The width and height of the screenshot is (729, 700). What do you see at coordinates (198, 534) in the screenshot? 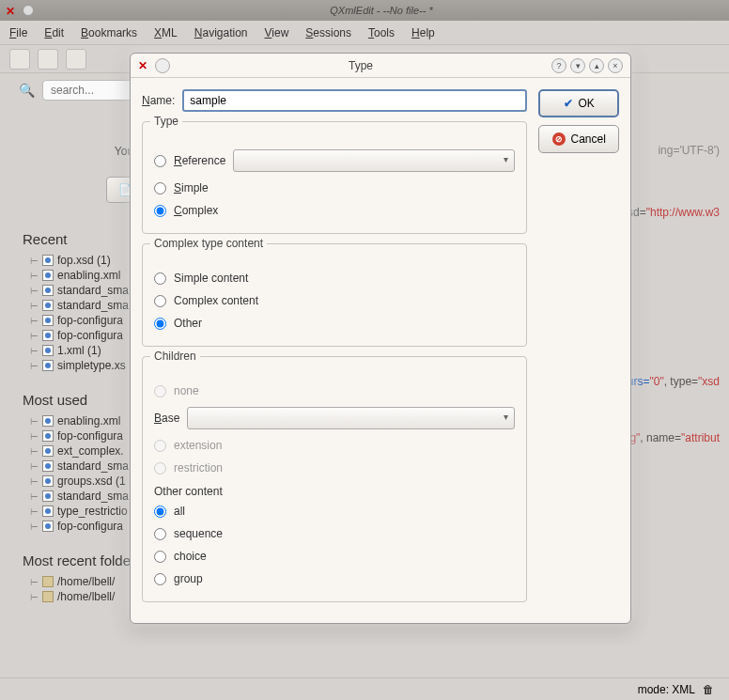
I see `sequence-label: sequence` at bounding box center [198, 534].